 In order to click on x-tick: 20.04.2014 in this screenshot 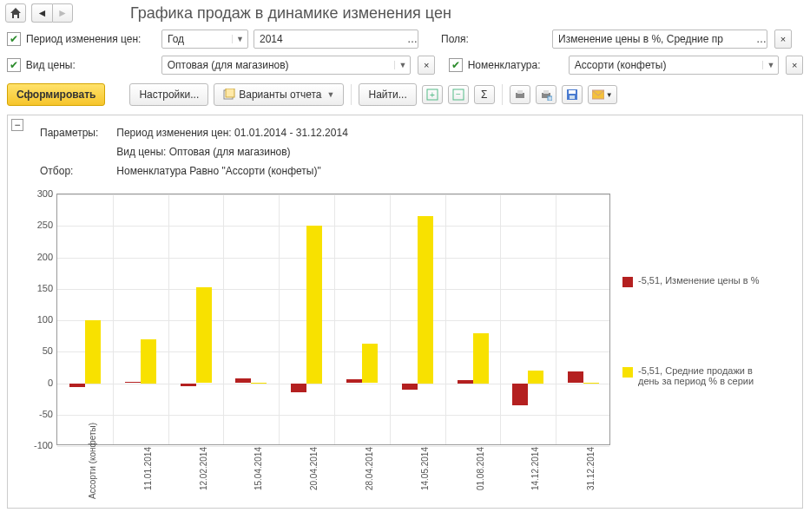, I will do `click(336, 473)`.